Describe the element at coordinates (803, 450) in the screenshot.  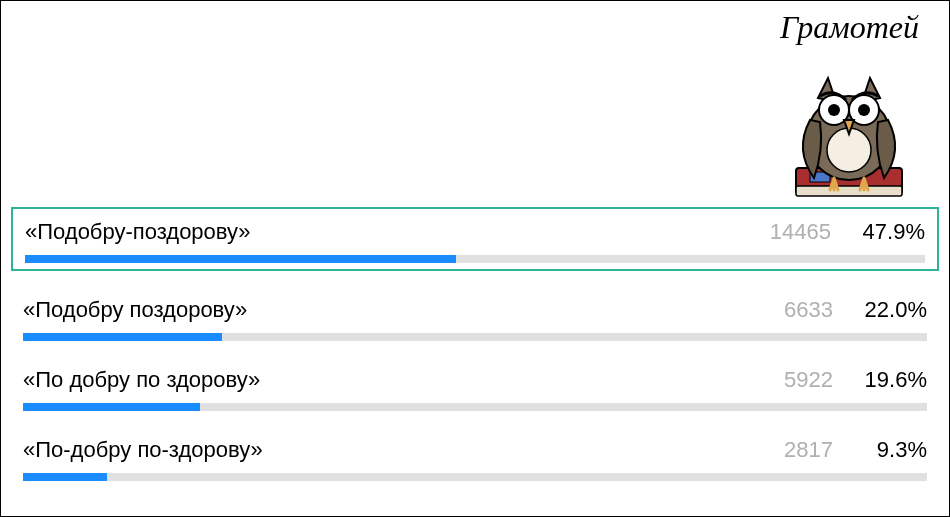
I see `vote-count: 2817` at that location.